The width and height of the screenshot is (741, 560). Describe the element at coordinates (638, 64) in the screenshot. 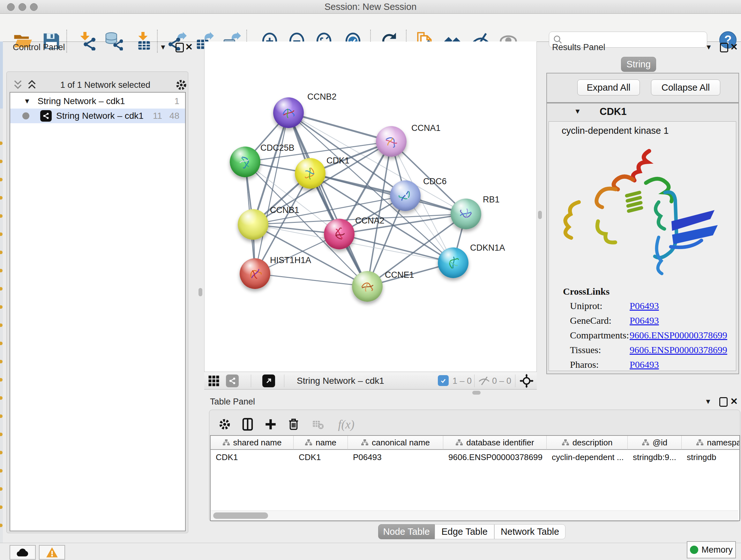

I see `tab-string-results: String` at that location.